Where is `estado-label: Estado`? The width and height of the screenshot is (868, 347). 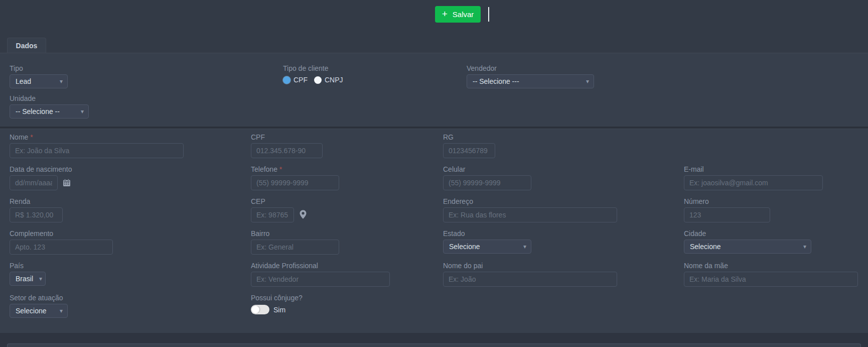 estado-label: Estado is located at coordinates (487, 234).